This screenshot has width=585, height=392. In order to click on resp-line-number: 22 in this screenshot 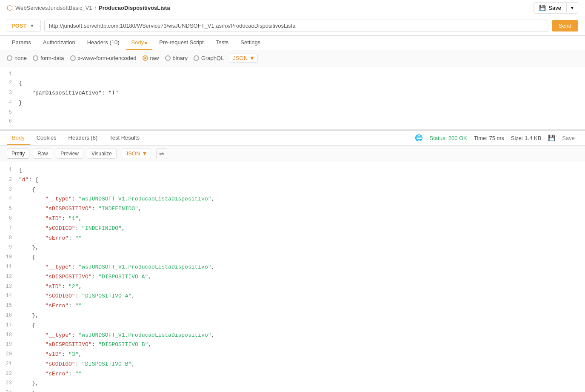, I will do `click(9, 374)`.